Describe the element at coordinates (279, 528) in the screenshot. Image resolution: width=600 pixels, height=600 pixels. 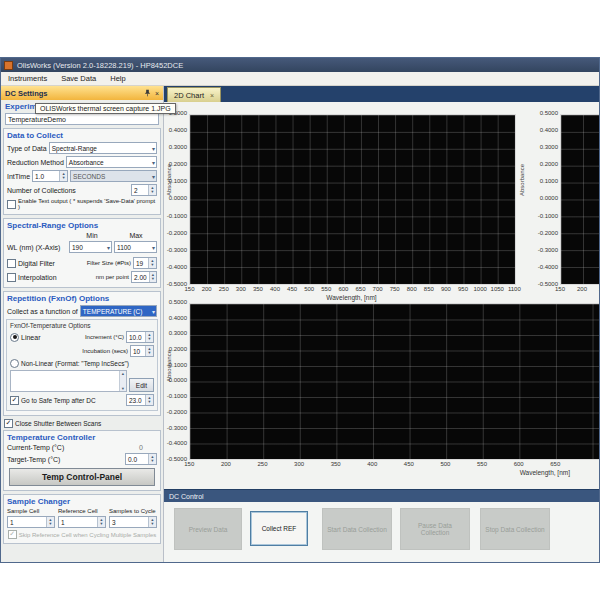
I see `collect-ref-button: Collect REF` at that location.